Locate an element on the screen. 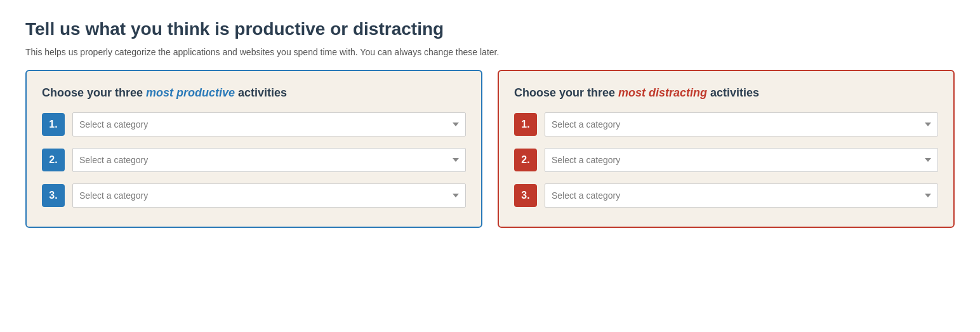 The width and height of the screenshot is (980, 332). page-subtitle: This helps us properly categorize the ap… is located at coordinates (490, 52).